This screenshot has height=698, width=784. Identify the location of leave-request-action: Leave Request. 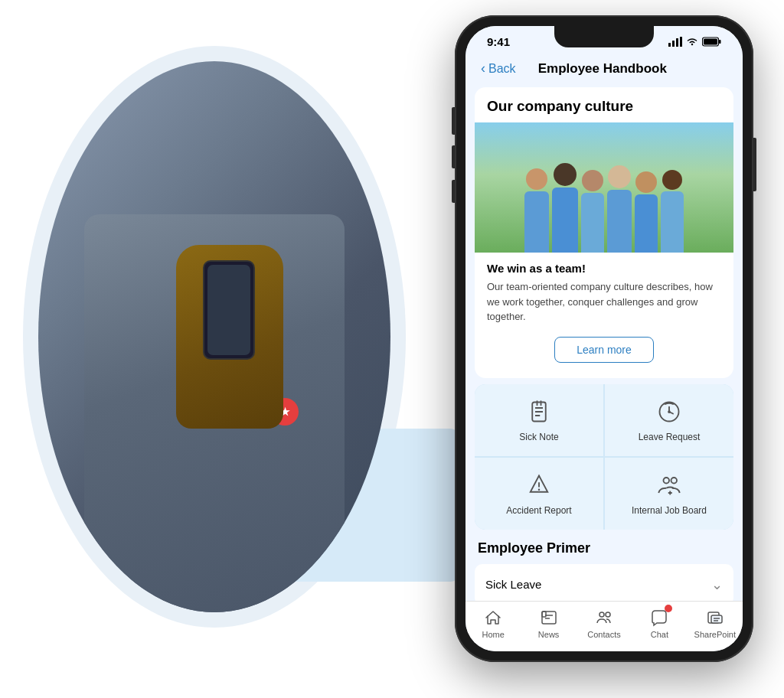
(669, 420).